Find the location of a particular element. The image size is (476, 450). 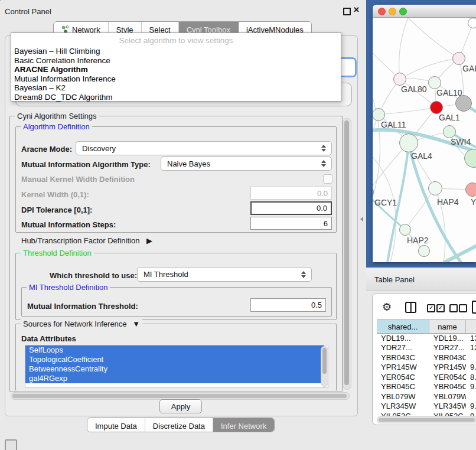

network-node-gal is located at coordinates (459, 58).